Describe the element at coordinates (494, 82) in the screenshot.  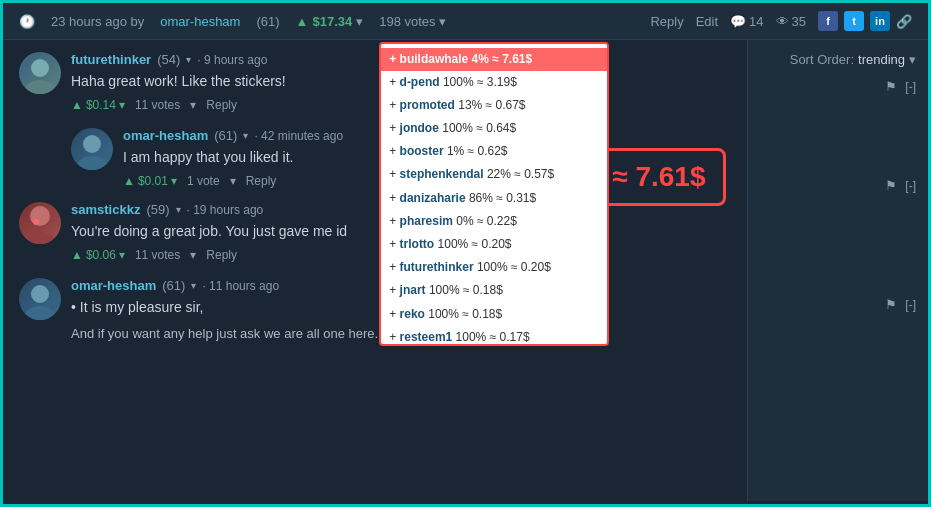
I see `vote-item-d-pend: + d-pend 100% ≈ 3.19$` at that location.